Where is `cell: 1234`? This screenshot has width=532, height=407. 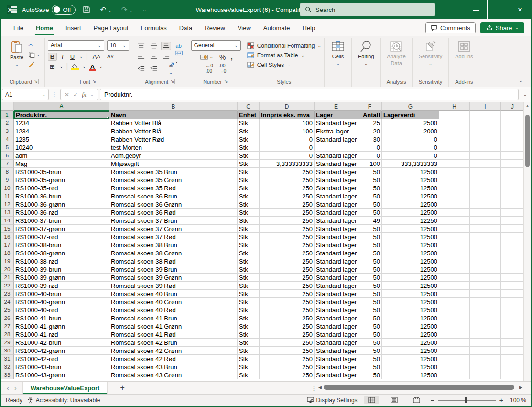 cell: 1234 is located at coordinates (62, 131).